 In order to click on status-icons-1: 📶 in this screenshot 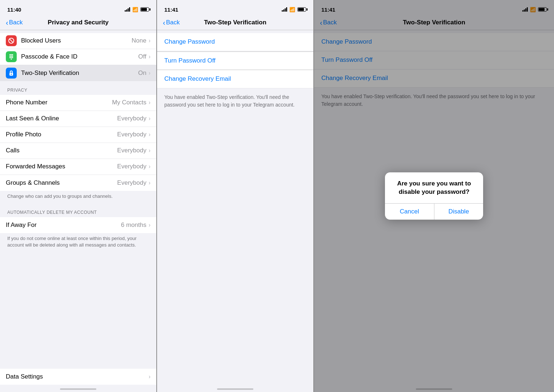, I will do `click(137, 9)`.